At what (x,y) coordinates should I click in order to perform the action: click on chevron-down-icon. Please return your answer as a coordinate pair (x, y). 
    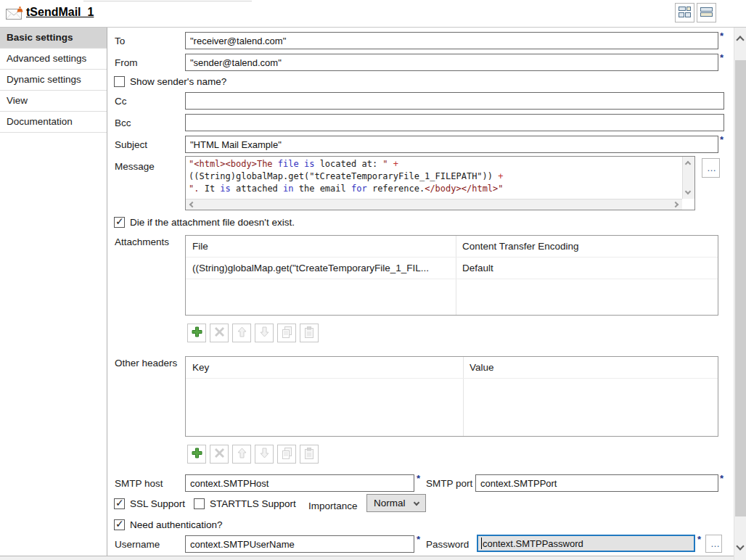
    Looking at the image, I should click on (417, 503).